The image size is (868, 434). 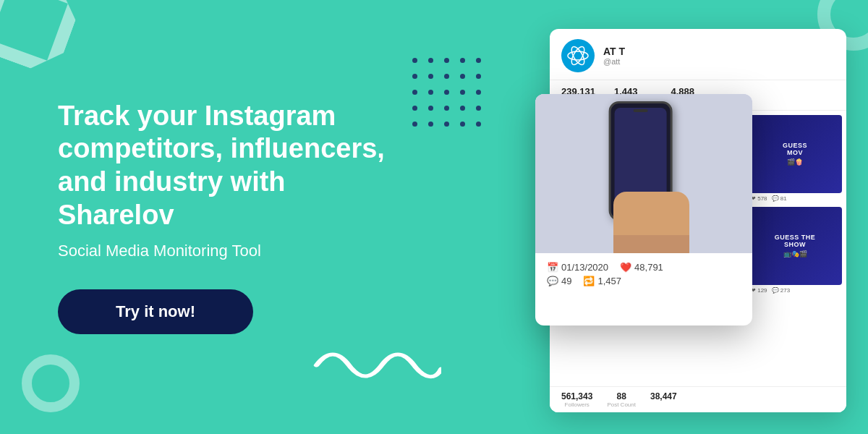 I want to click on bottom-stats: 561,343 Followers 88 Post Count 38,447, so click(x=698, y=399).